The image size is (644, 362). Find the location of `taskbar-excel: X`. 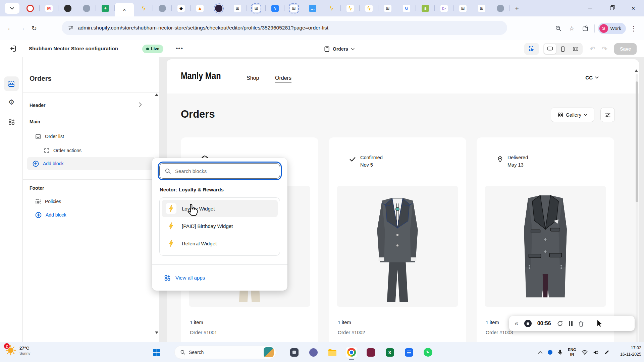

taskbar-excel: X is located at coordinates (390, 352).